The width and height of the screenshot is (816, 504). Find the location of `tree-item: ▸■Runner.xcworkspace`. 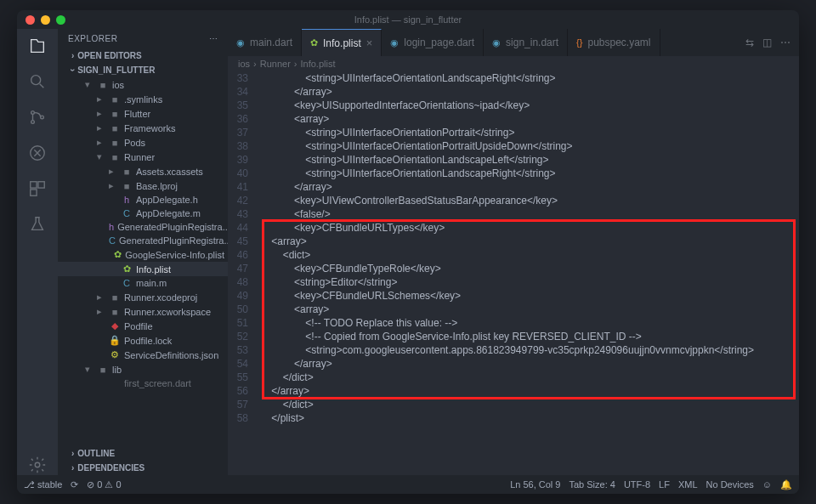

tree-item: ▸■Runner.xcworkspace is located at coordinates (143, 311).